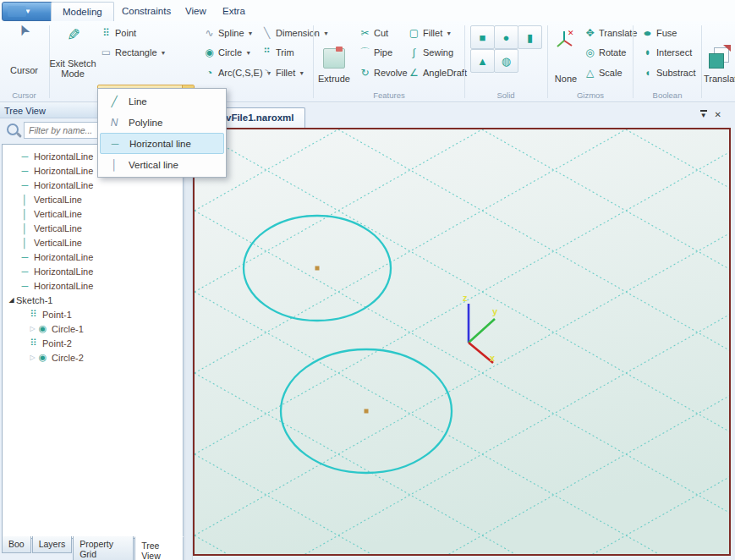 The height and width of the screenshot is (560, 735). I want to click on pipe-button: ⌒ Pipe, so click(376, 52).